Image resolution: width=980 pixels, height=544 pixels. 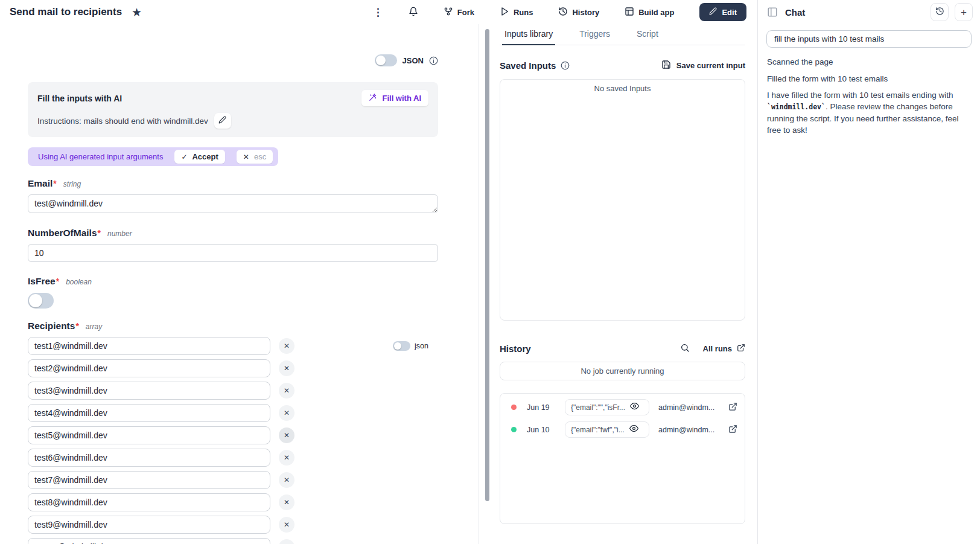 What do you see at coordinates (964, 12) in the screenshot?
I see `new-chat-button: +` at bounding box center [964, 12].